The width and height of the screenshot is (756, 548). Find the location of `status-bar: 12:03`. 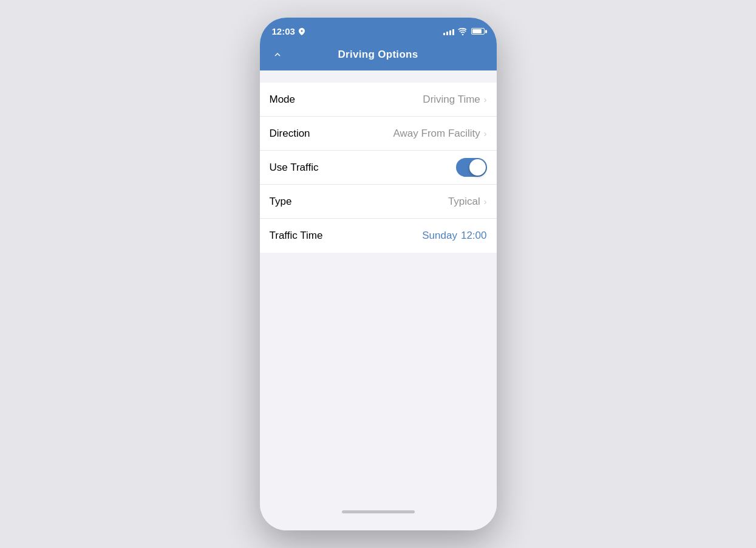

status-bar: 12:03 is located at coordinates (378, 29).